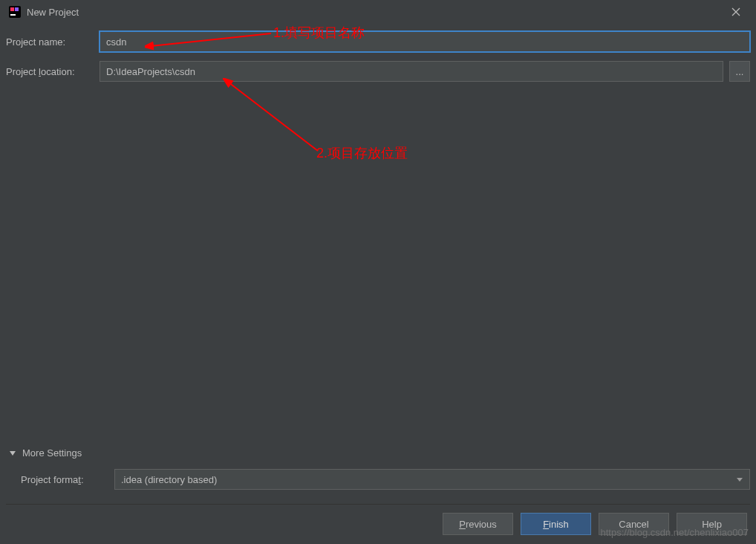  I want to click on project-format-label: Project format:, so click(68, 480).